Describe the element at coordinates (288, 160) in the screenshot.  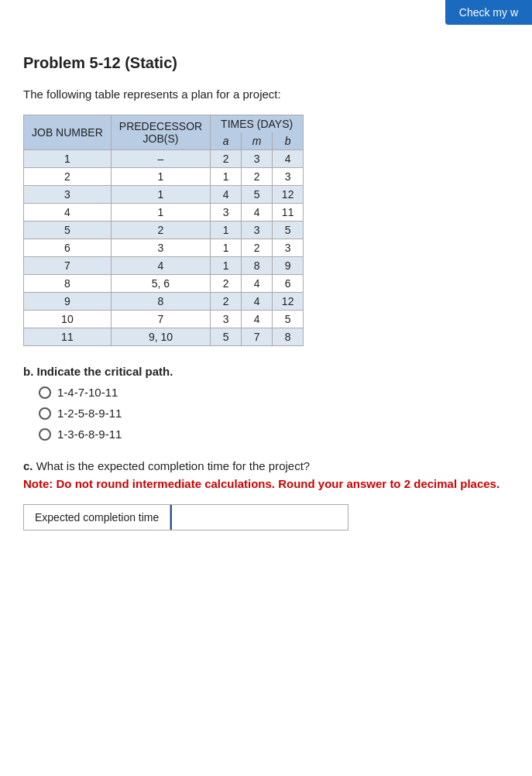
I see `cell-b: 4` at that location.